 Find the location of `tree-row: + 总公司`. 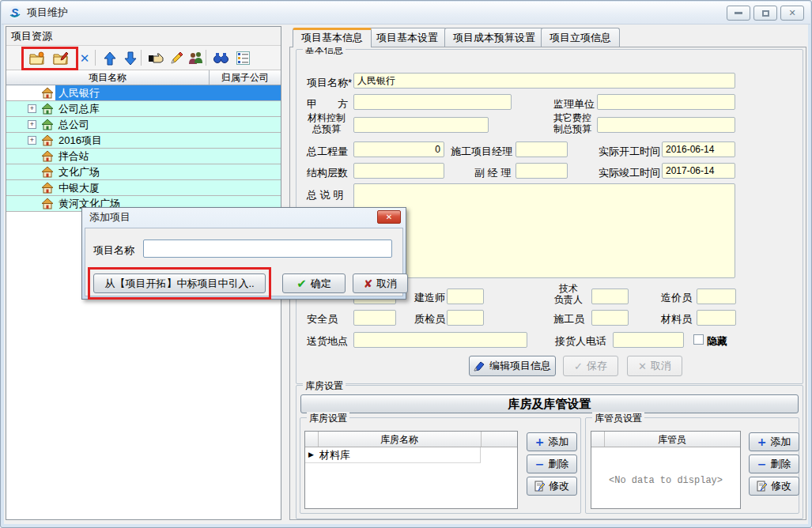

tree-row: + 总公司 is located at coordinates (144, 125).